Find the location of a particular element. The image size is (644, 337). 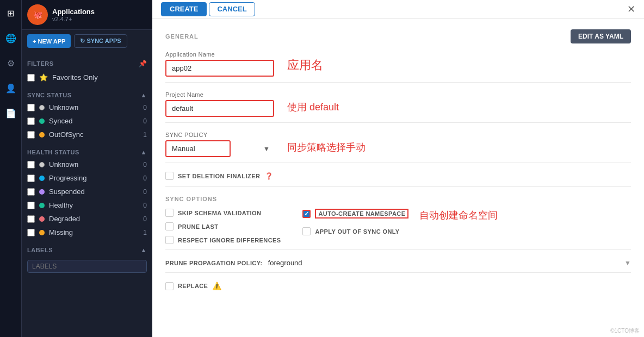

labels-section-label: LABELS is located at coordinates (40, 250).